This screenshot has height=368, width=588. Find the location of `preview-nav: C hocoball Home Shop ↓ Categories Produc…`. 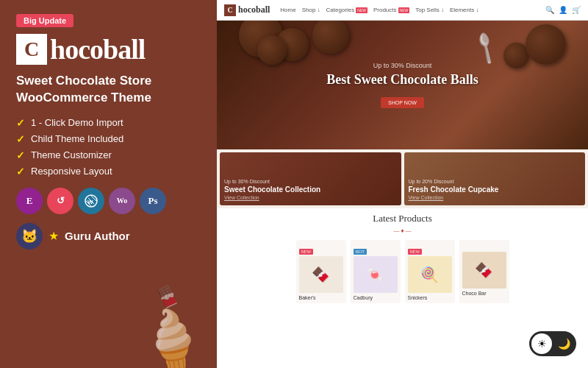

preview-nav: C hocoball Home Shop ↓ Categories Produc… is located at coordinates (403, 10).